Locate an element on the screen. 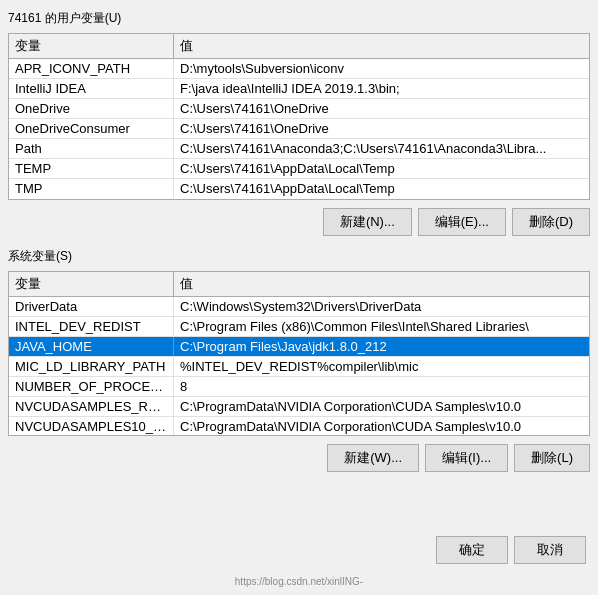  table-row: MIC_LD_LIBRARY_PATH%INTEL_DEV_REDIST%com… is located at coordinates (299, 367).